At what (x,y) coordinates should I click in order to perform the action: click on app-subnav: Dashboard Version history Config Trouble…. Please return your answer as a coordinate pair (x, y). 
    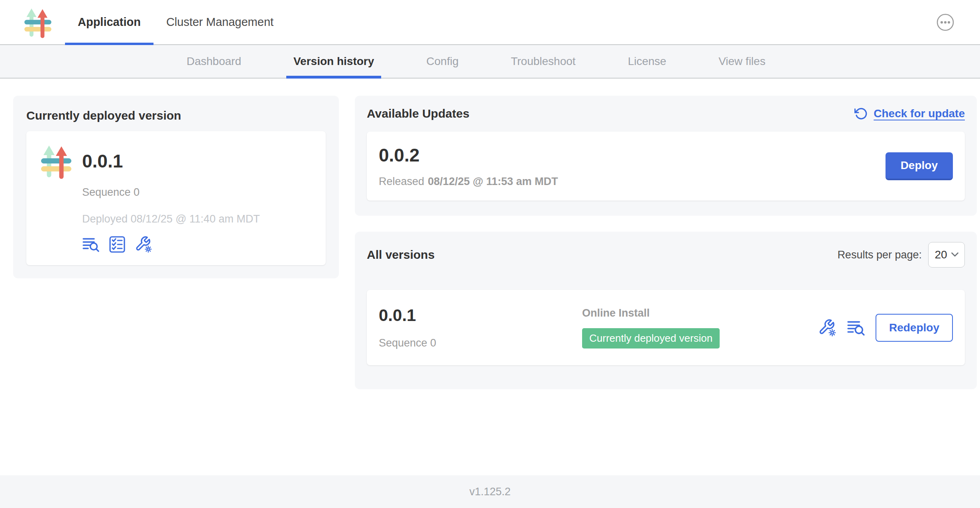
    Looking at the image, I should click on (490, 62).